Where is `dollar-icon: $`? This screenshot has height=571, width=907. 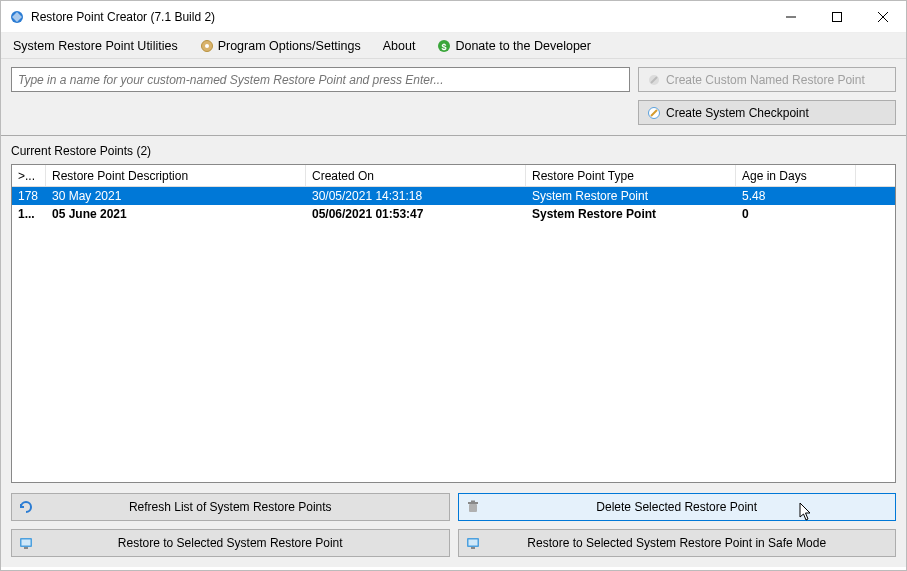
dollar-icon: $ is located at coordinates (444, 46).